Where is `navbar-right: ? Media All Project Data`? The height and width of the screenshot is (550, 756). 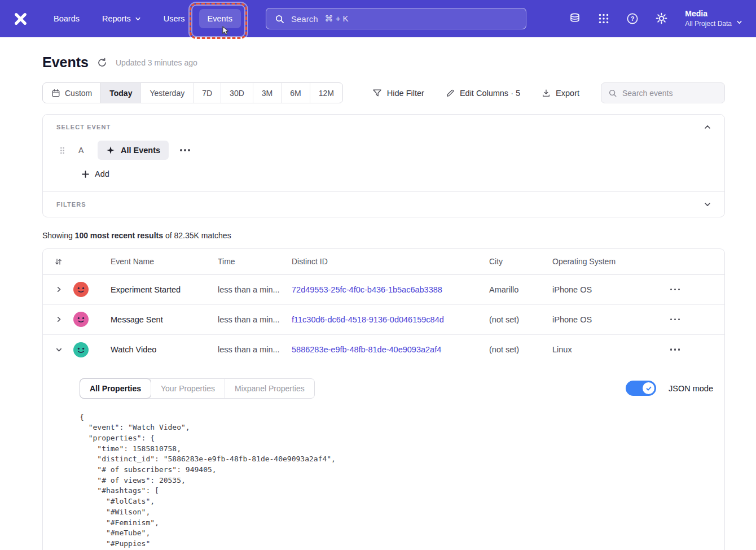
navbar-right: ? Media All Project Data is located at coordinates (656, 19).